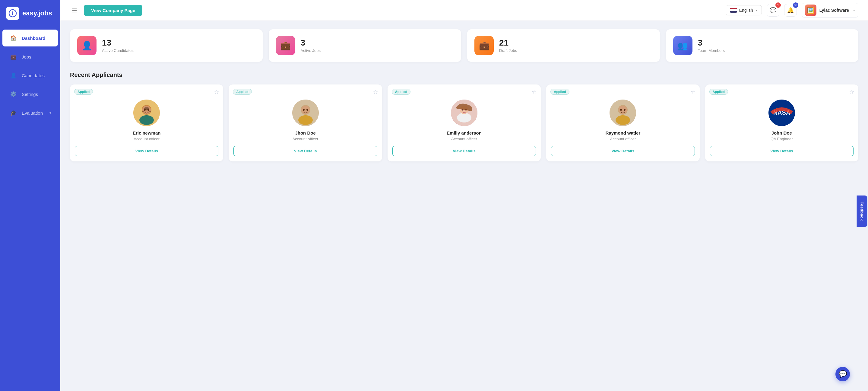  I want to click on stat-icon-active-candidates: 👤, so click(87, 46).